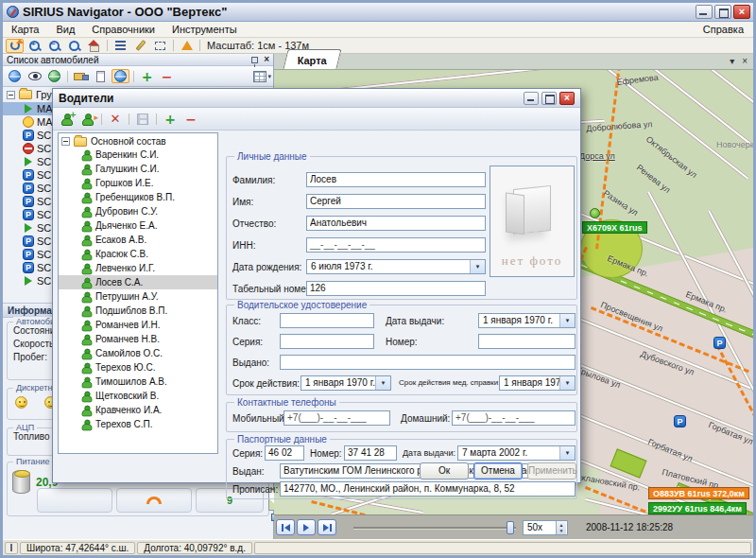 The height and width of the screenshot is (558, 756). I want to click on folder-icon, so click(26, 95).